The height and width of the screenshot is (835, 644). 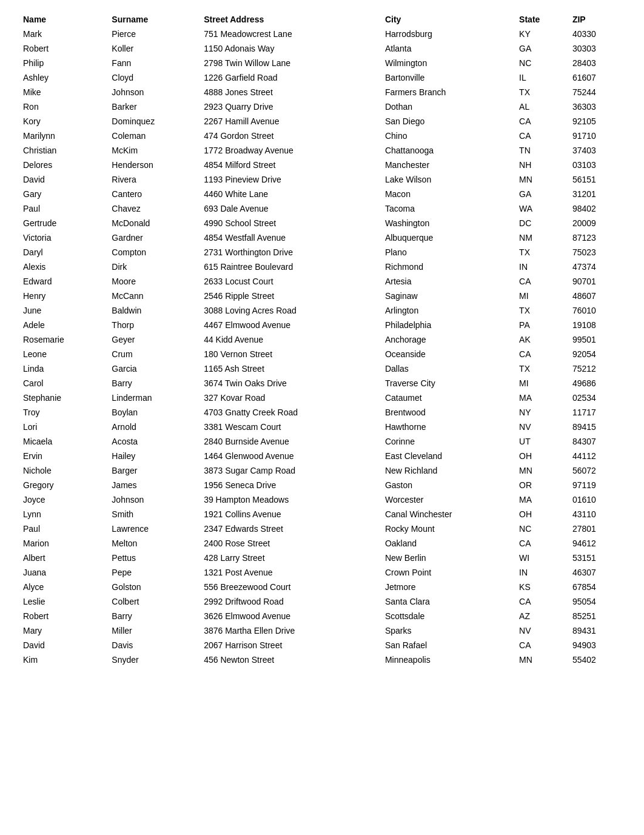 I want to click on cell-24-5: 49686, so click(x=597, y=383).